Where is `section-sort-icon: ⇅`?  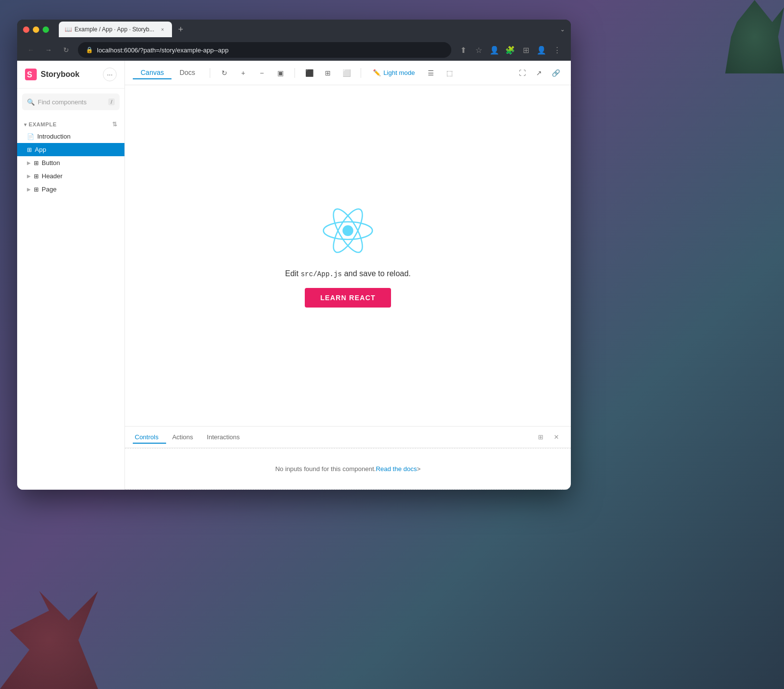 section-sort-icon: ⇅ is located at coordinates (115, 124).